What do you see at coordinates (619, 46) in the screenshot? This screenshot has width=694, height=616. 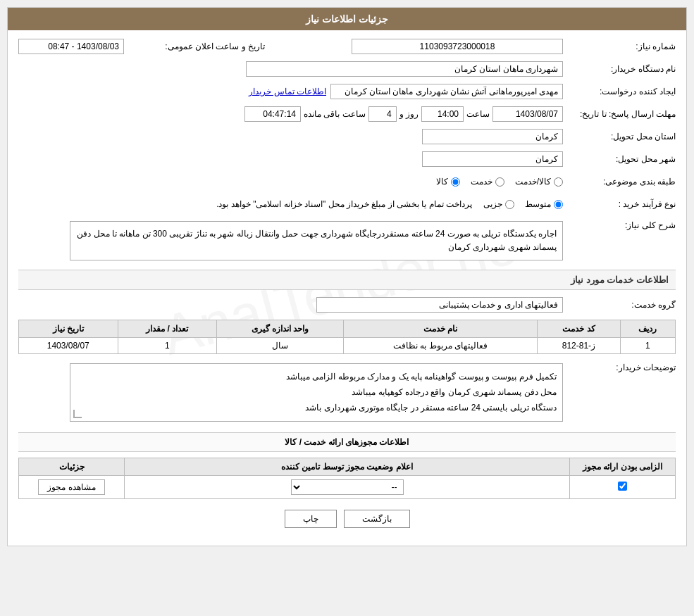 I see `need-number-label: شماره نیاز:` at bounding box center [619, 46].